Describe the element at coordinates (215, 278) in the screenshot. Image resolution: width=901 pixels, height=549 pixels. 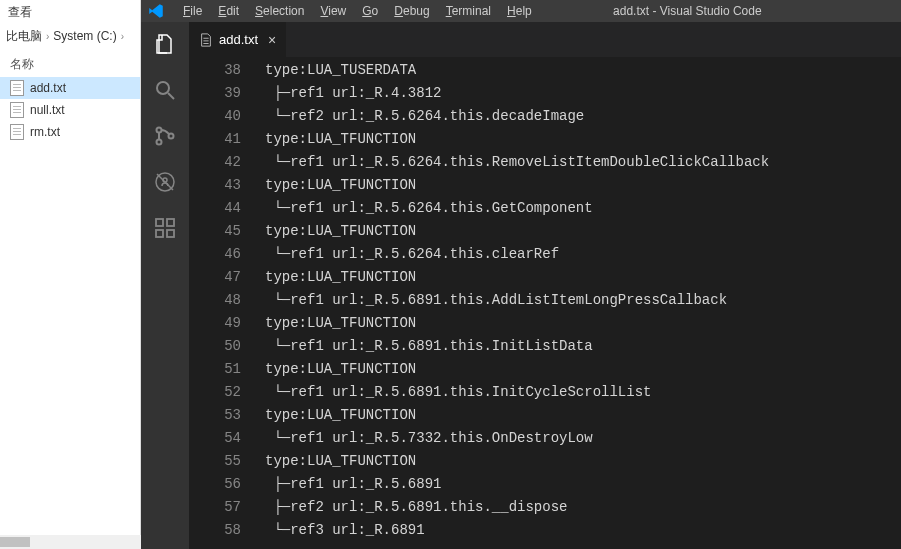
I see `line-number: 47` at that location.